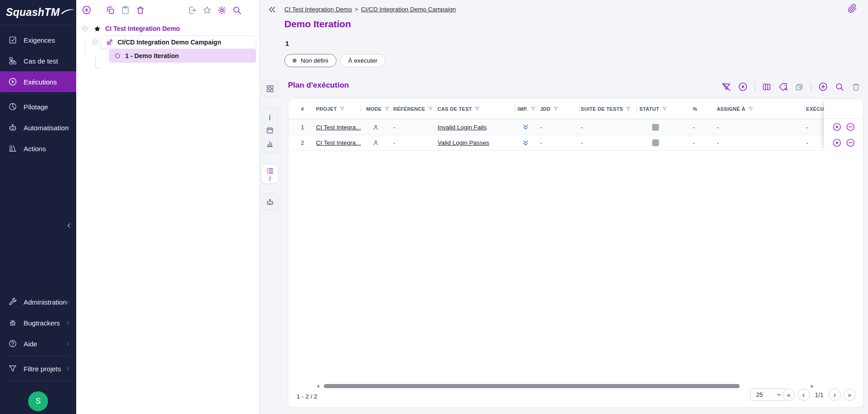 Image resolution: width=868 pixels, height=414 pixels. Describe the element at coordinates (125, 10) in the screenshot. I see `clipboard-icon` at that location.